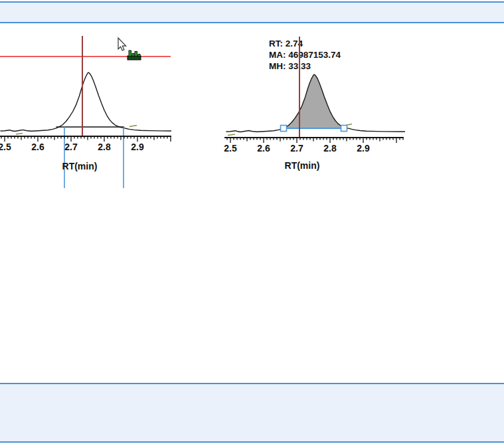 The image size is (504, 446). What do you see at coordinates (312, 100) in the screenshot?
I see `chromatogram-panel-right: RT: 2.74MA: 46987153.74MH: 33.332.52.62.…` at bounding box center [312, 100].